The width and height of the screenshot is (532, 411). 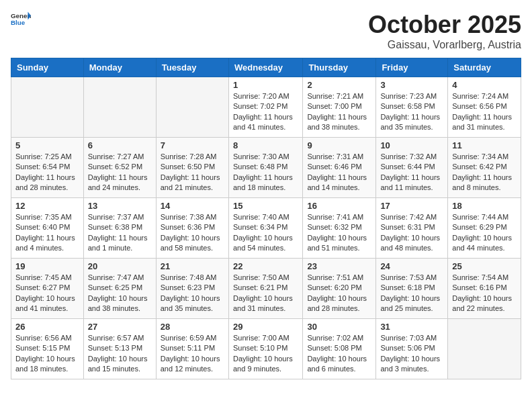 What do you see at coordinates (266, 68) in the screenshot?
I see `calendar-header-row: SundayMondayTuesdayWednesdayThursdayFrid…` at bounding box center [266, 68].